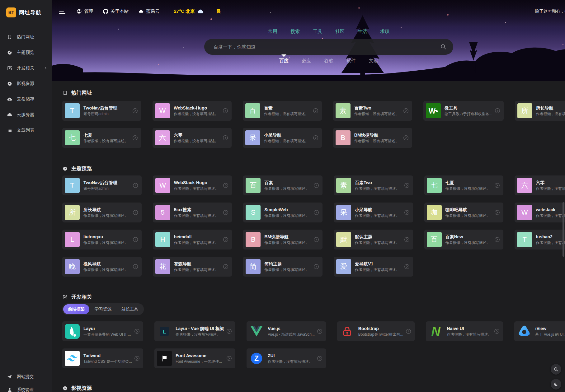 This screenshot has height=392, width=565. Describe the element at coordinates (26, 53) in the screenshot. I see `sidebar-item-主题预览: 主题预览` at that location.